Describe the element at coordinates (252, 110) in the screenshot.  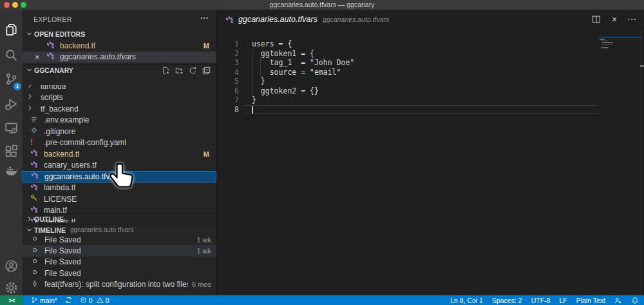
I see `text-cursor` at that location.